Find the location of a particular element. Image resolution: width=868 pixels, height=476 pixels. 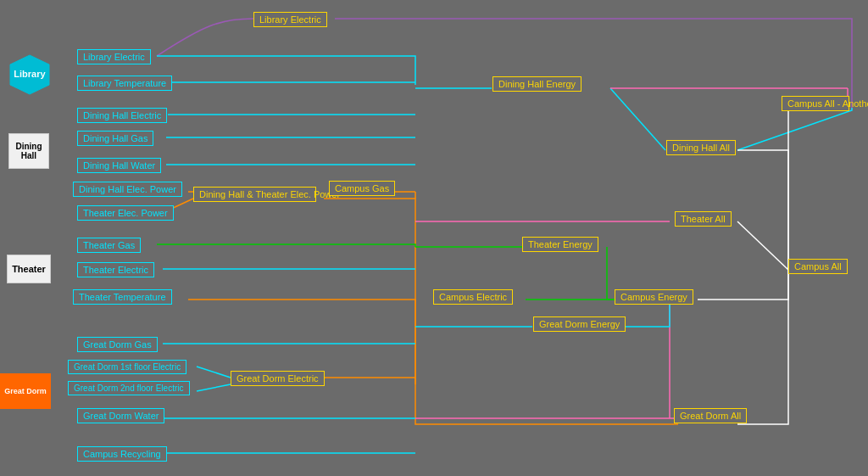

node-theater-elec-power: Theater Elec. Power is located at coordinates (125, 213).